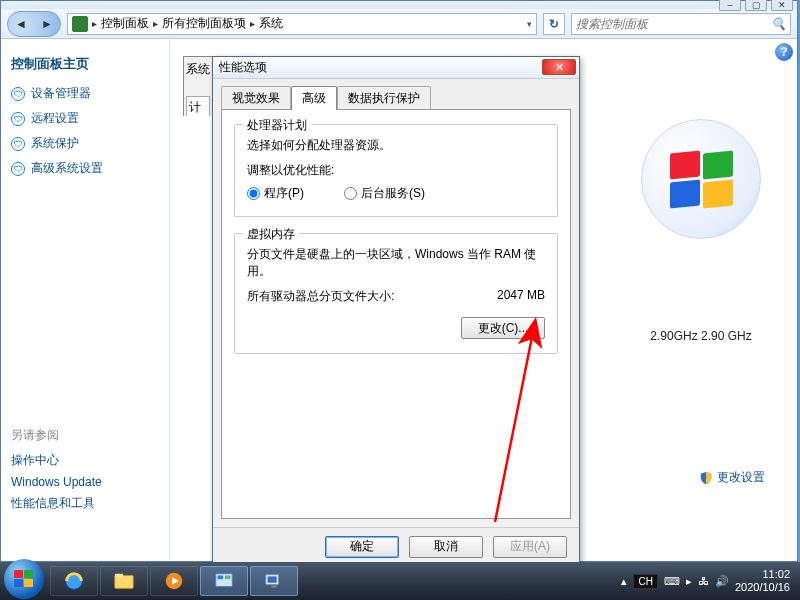  Describe the element at coordinates (559, 67) in the screenshot. I see `dialog-close-button: ✕` at that location.